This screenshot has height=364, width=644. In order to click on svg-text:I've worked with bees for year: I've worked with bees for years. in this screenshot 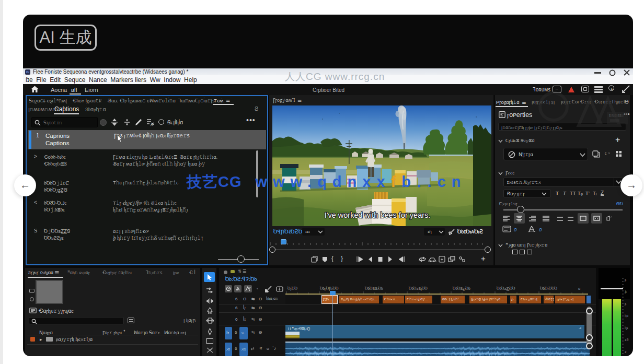, I will do `click(377, 215)`.